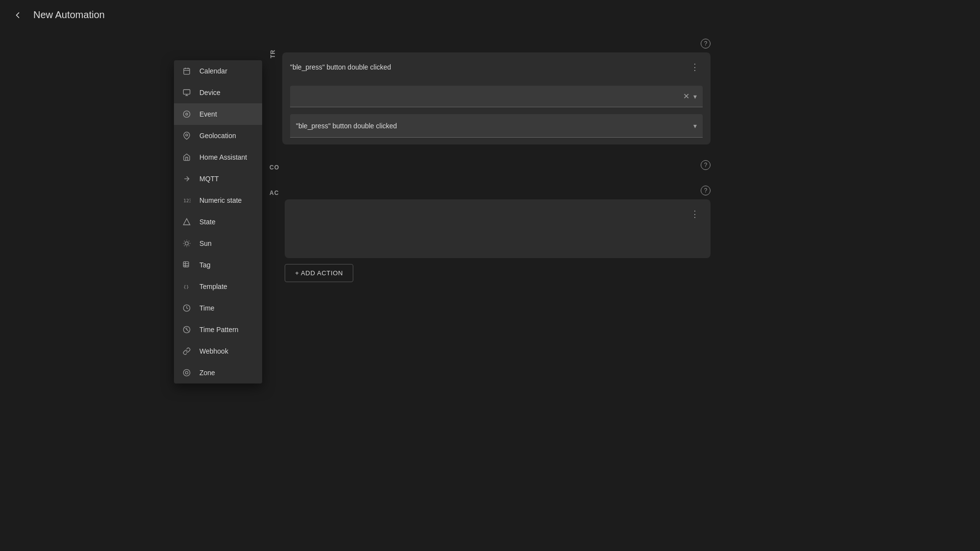 The image size is (980, 551). Describe the element at coordinates (496, 98) in the screenshot. I see `trigger-card-1: "ble_press" button double clicked ⋮ ✕ ▾` at that location.